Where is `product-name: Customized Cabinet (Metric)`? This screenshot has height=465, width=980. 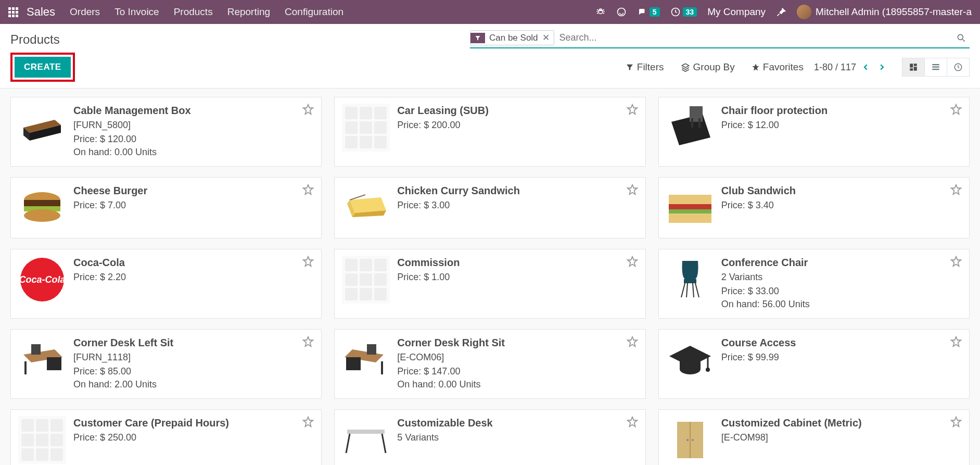 product-name: Customized Cabinet (Metric) is located at coordinates (842, 423).